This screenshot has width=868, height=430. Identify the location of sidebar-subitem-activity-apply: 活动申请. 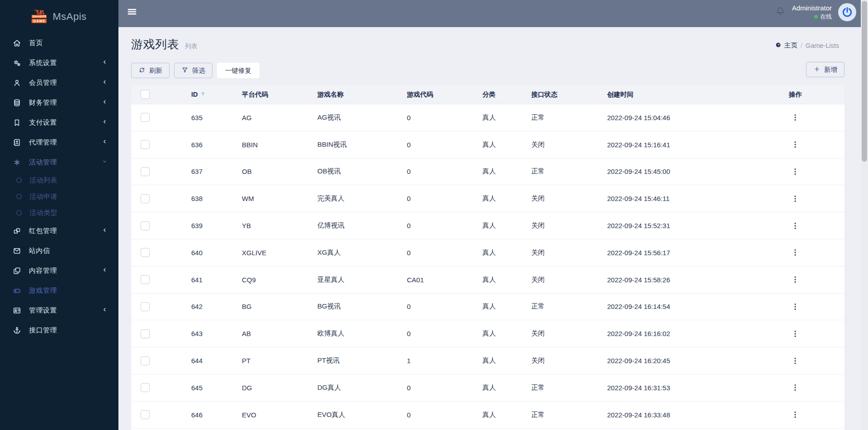
(59, 196).